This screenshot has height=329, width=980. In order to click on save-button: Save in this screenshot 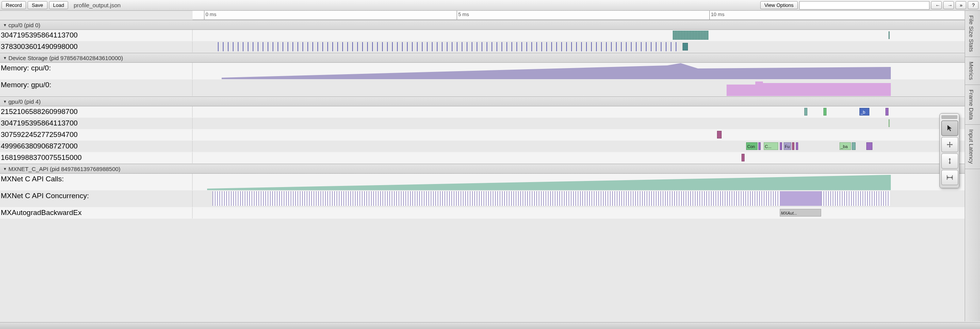, I will do `click(38, 5)`.